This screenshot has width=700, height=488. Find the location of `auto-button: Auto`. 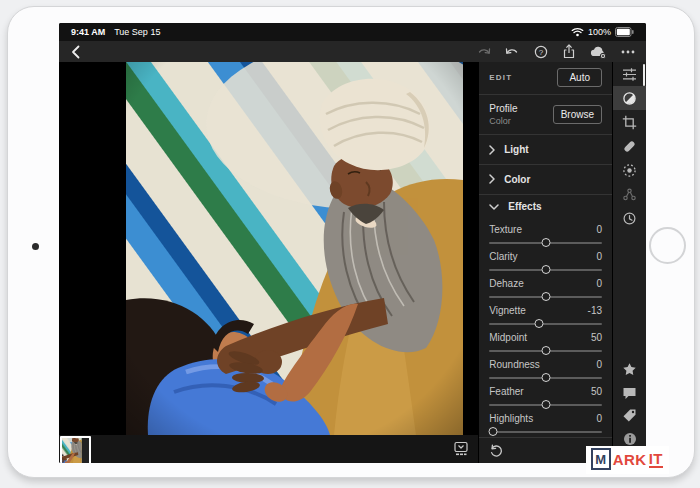

auto-button: Auto is located at coordinates (580, 78).